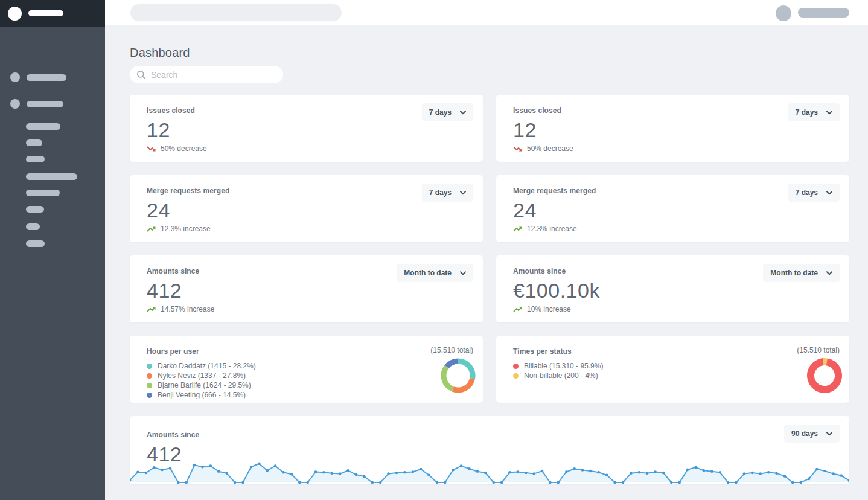  Describe the element at coordinates (310, 380) in the screenshot. I see `chart-legend: Darko Daddatz (1415 - 28.2%)Nyles Neviz …` at that location.